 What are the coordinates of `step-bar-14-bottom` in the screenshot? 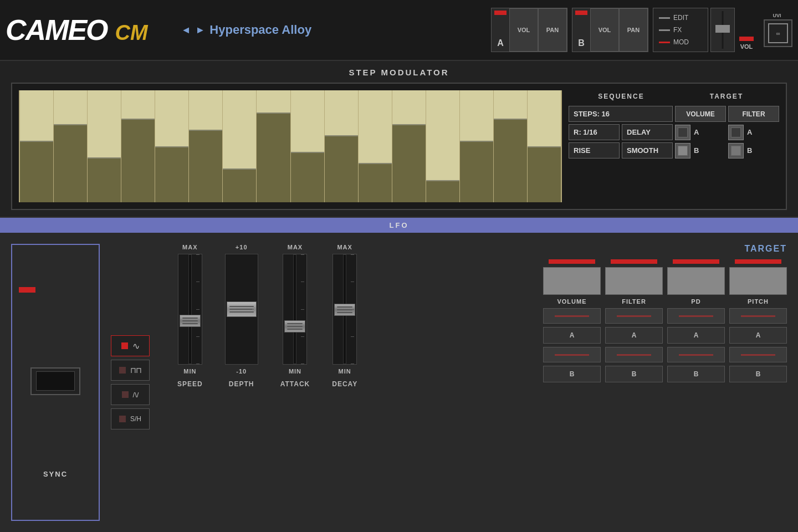 It's located at (477, 172).